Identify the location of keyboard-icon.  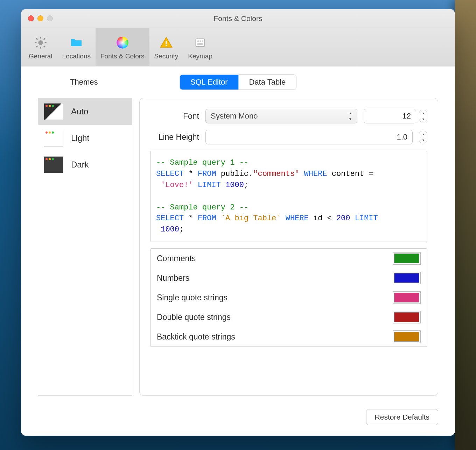
(200, 43).